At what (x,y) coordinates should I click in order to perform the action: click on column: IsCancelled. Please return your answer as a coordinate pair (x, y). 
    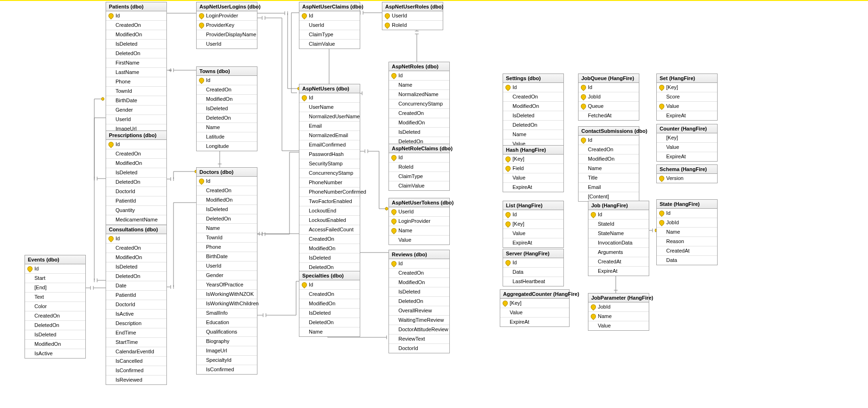
    Looking at the image, I should click on (136, 361).